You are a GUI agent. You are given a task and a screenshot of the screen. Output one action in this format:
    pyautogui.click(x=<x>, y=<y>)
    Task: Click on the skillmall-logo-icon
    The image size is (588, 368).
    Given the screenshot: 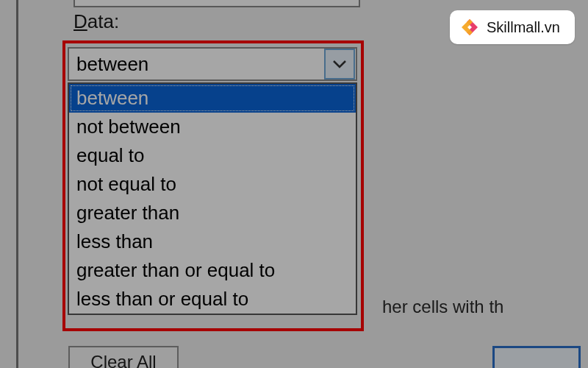 What is the action you would take?
    pyautogui.click(x=470, y=27)
    